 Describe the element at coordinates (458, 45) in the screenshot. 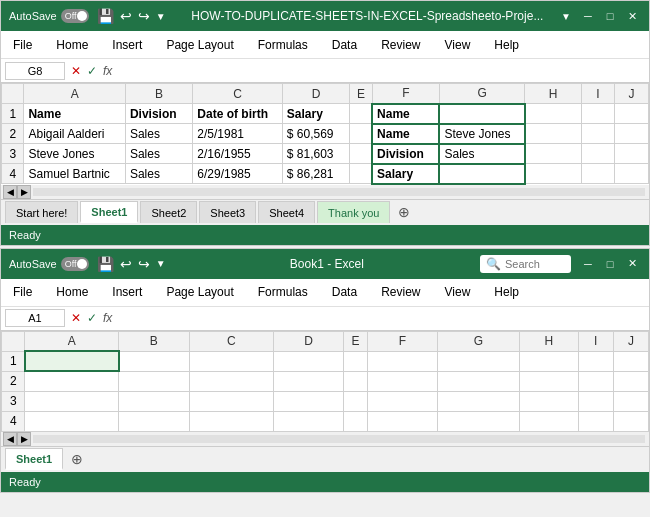

I see `menu-view: View` at that location.